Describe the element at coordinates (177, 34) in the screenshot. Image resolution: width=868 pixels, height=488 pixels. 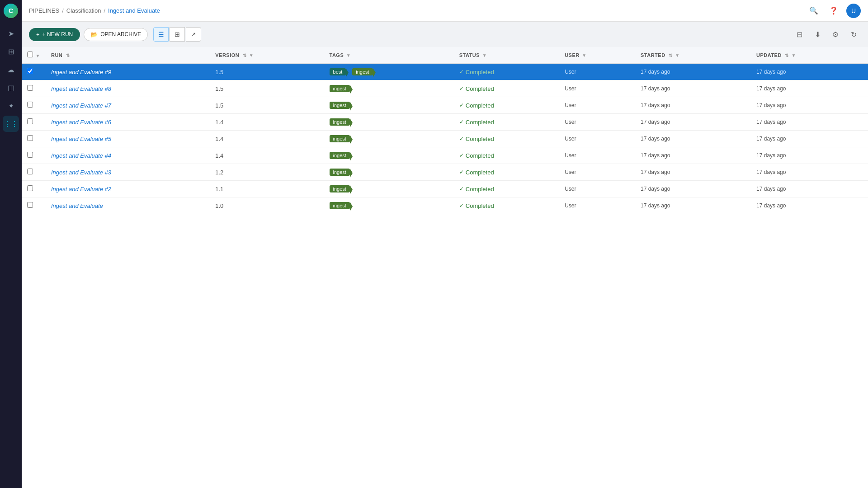
I see `view-toggle: ☰ ⊞ ↗` at that location.